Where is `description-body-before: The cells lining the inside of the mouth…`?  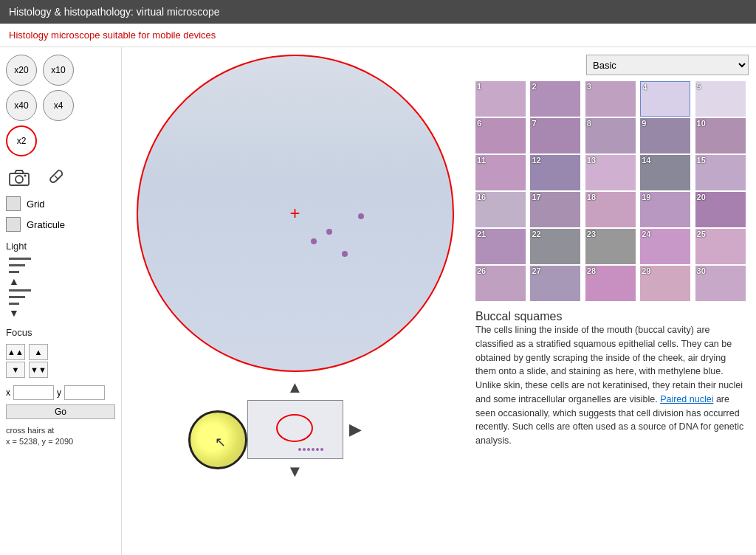 description-body-before: The cells lining the inside of the mouth… is located at coordinates (609, 365).